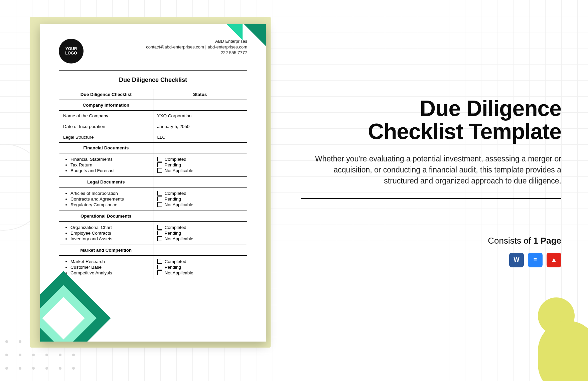 The image size is (588, 381). What do you see at coordinates (200, 127) in the screenshot?
I see `row-value: January 5, 2050` at bounding box center [200, 127].